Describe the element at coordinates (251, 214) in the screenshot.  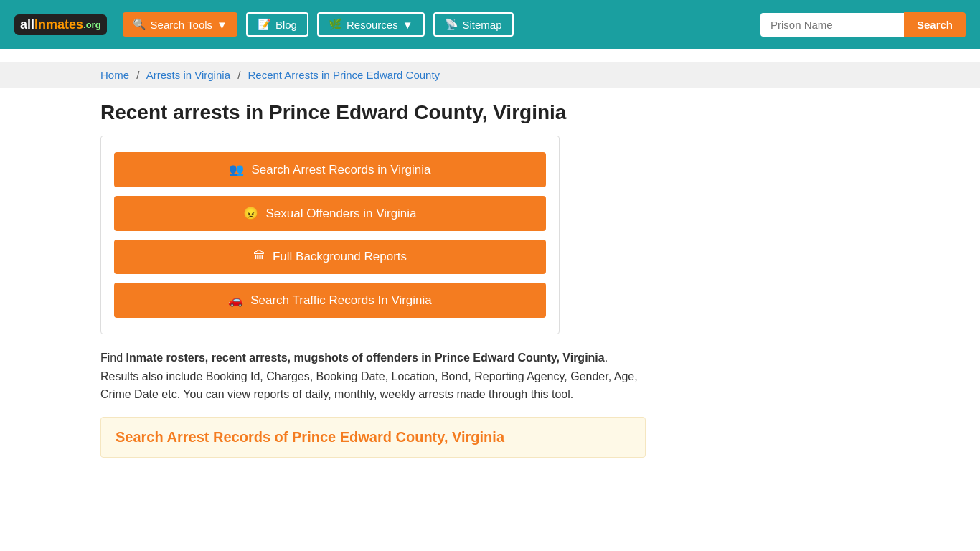
I see `sexual-offenders-icon: 😠` at that location.